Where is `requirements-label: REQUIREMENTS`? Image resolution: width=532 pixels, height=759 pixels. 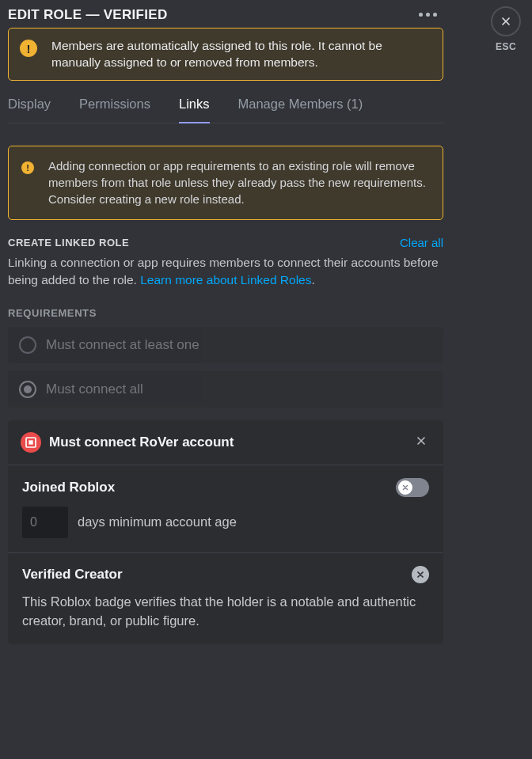 requirements-label: REQUIREMENTS is located at coordinates (226, 313).